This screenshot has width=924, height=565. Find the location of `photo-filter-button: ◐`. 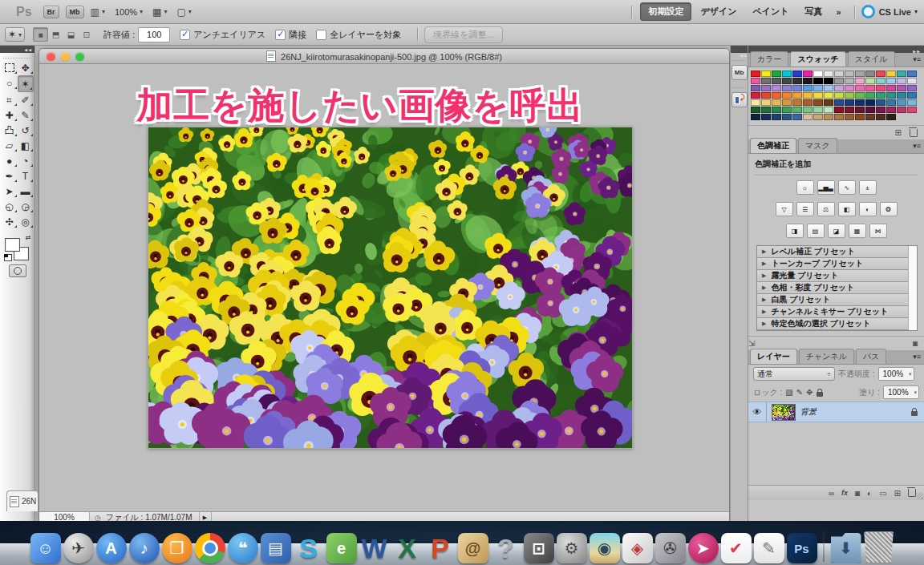

photo-filter-button: ◐ is located at coordinates (868, 209).